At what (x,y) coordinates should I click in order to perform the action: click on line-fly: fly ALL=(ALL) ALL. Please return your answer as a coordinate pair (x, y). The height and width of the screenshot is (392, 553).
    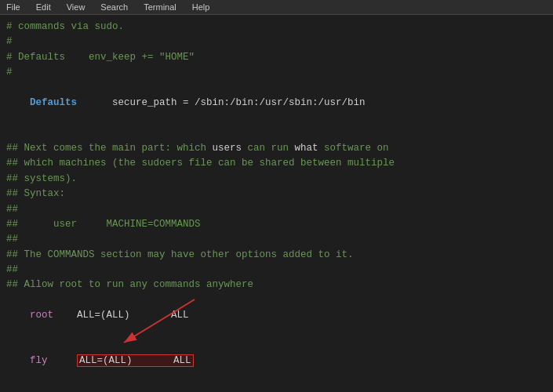
    Looking at the image, I should click on (276, 365).